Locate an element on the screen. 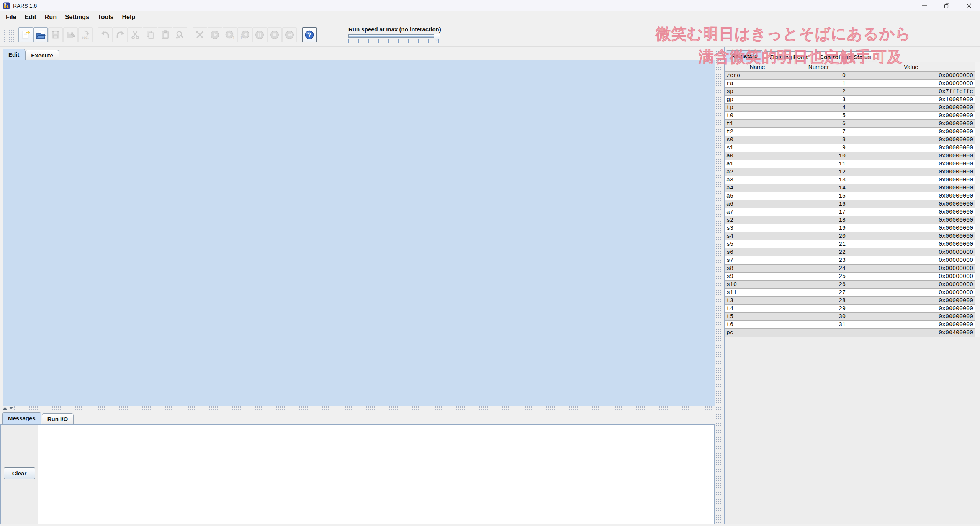 The width and height of the screenshot is (980, 526). help-button: ? is located at coordinates (309, 35).